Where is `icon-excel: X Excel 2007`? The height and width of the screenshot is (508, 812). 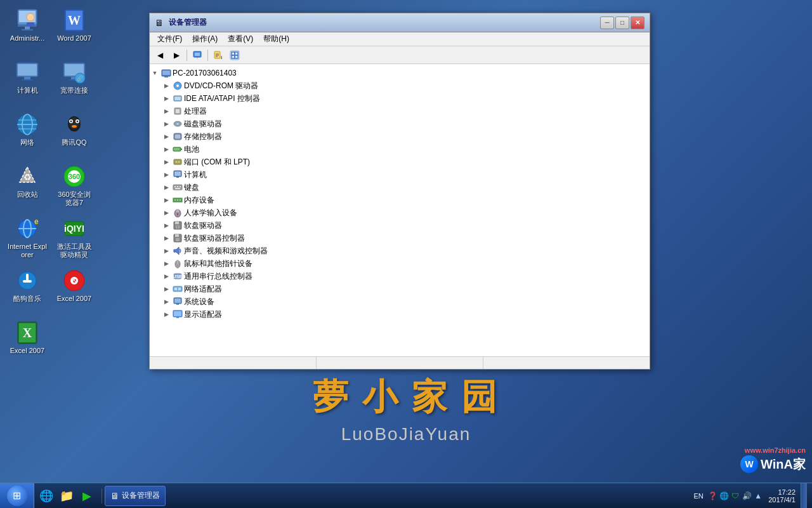
icon-excel: X Excel 2007 is located at coordinates (27, 343).